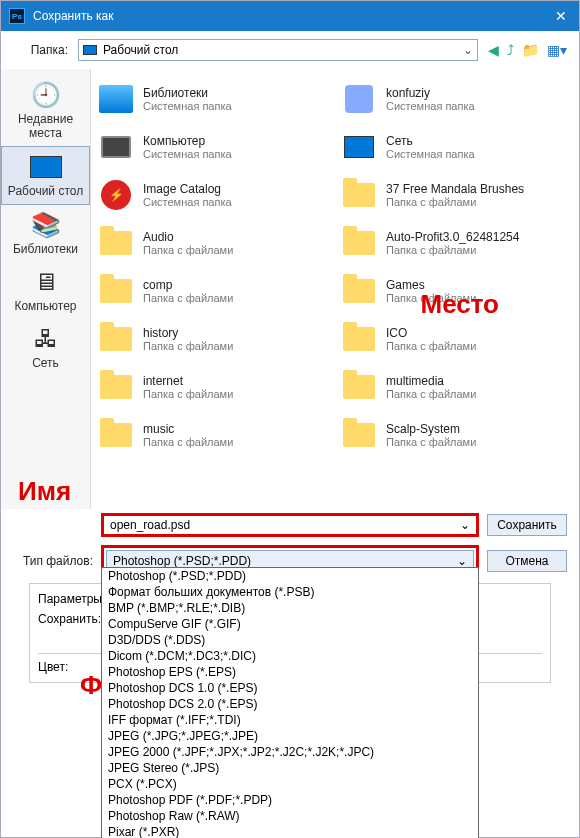 This screenshot has width=580, height=838. What do you see at coordinates (140, 50) in the screenshot?
I see `folder-value: Рабочий стол` at bounding box center [140, 50].